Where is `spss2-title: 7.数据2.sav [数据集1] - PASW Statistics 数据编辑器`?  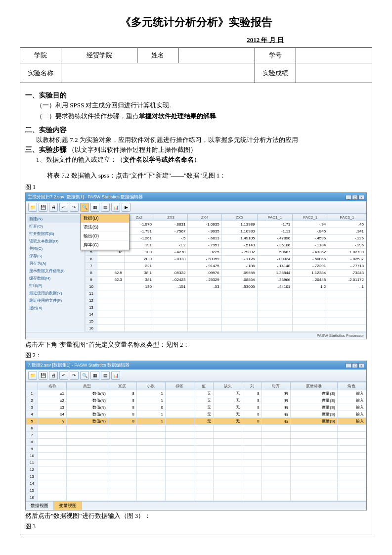 spss2-title: 7.数据2.sav [数据集1] - PASW Statistics 数据编辑器 is located at coordinates (79, 365).